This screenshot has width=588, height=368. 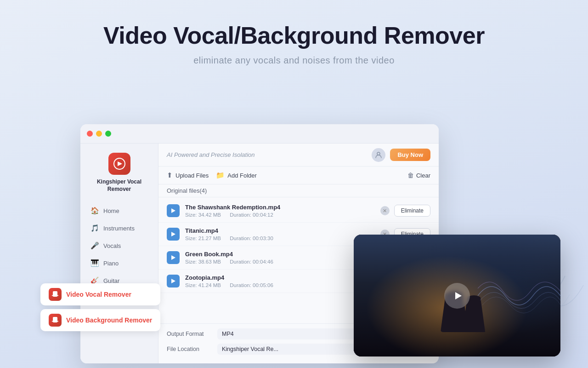 What do you see at coordinates (112, 246) in the screenshot?
I see `sidebar-item-label: Vocals` at bounding box center [112, 246].